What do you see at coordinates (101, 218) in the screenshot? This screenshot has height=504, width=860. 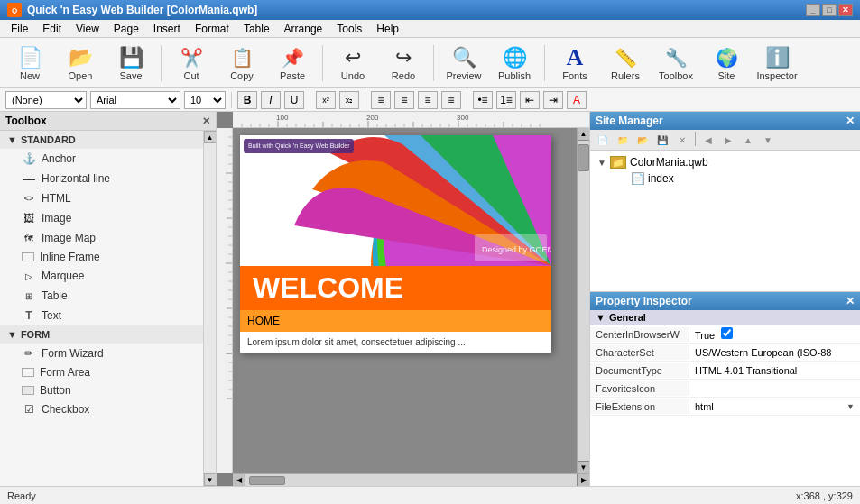 I see `toolbox-item-image: 🖼 Image` at bounding box center [101, 218].